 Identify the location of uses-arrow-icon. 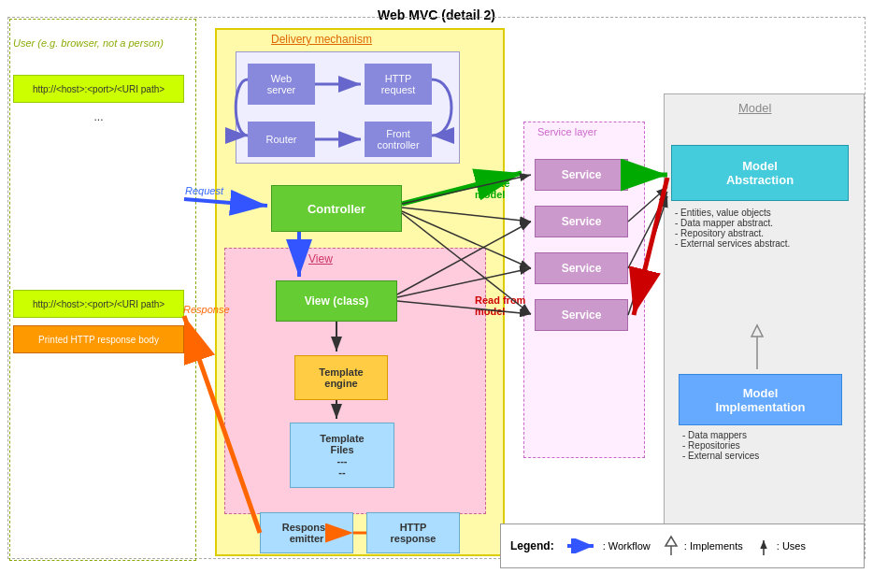
(764, 546).